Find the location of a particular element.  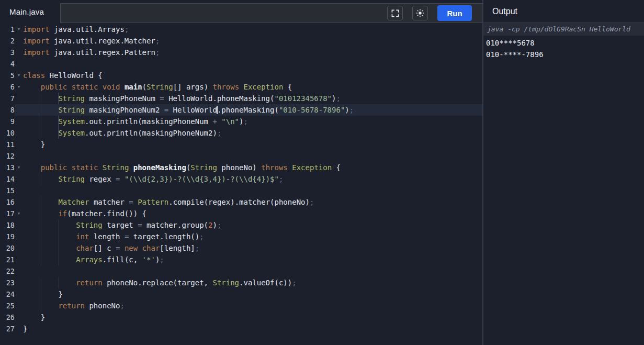

code-line: 10 System.out.println(maskingPhoneNum2); is located at coordinates (241, 133).